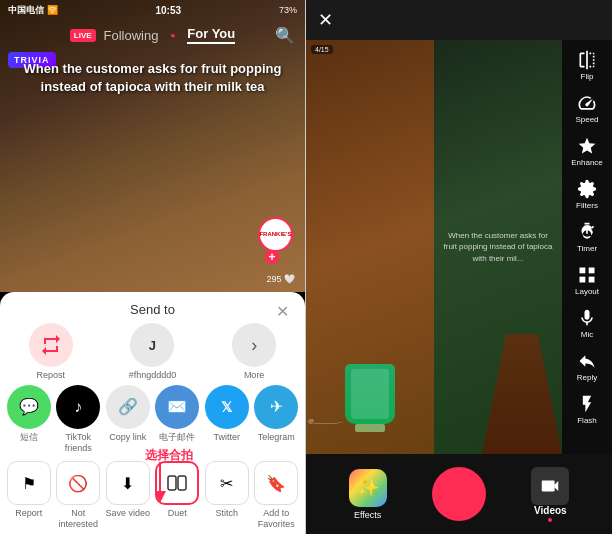 The height and width of the screenshot is (534, 612). I want to click on speed-icon, so click(587, 103).